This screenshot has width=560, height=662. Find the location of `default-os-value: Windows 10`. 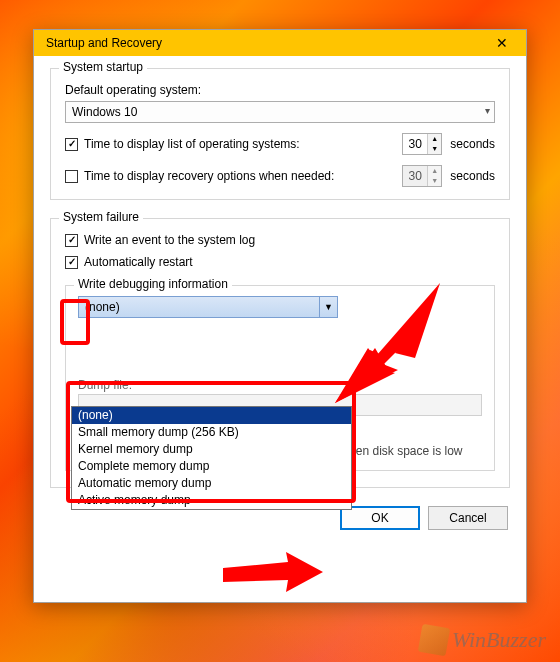

default-os-value: Windows 10 is located at coordinates (104, 112).